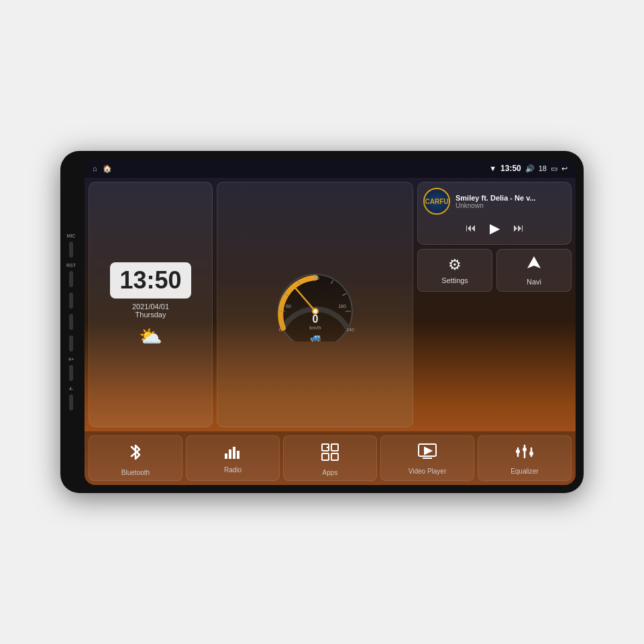  Describe the element at coordinates (71, 266) in the screenshot. I see `rst-label: RST` at that location.